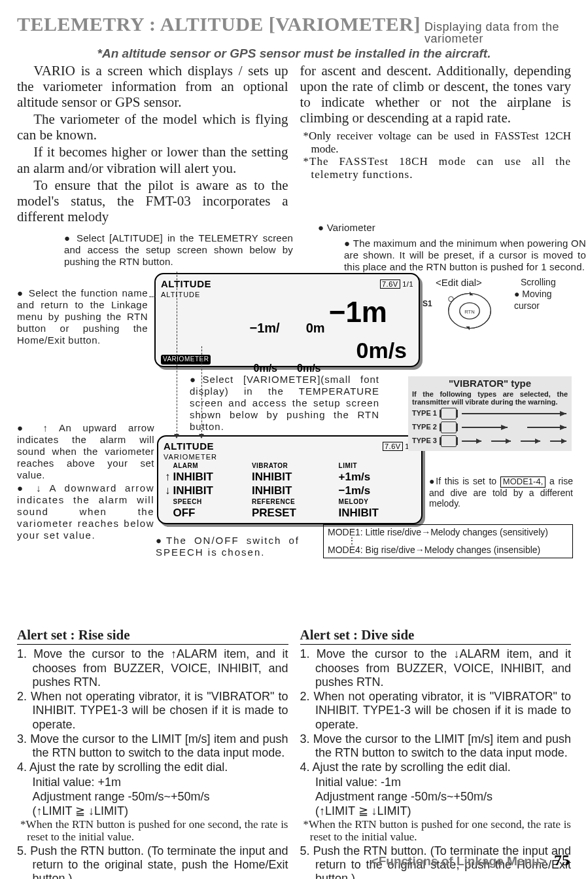 This screenshot has height=879, width=588. I want to click on alert-dive-title: Alert set : Dive side, so click(436, 636).